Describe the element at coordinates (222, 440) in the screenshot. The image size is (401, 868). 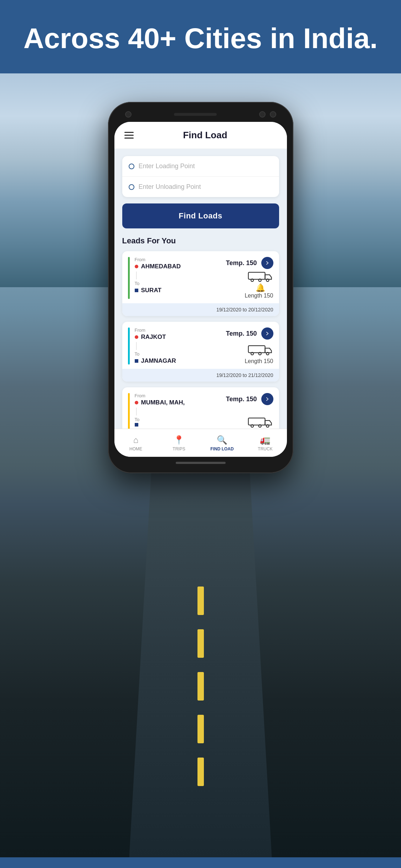
I see `find-load-icon: 🔍` at that location.